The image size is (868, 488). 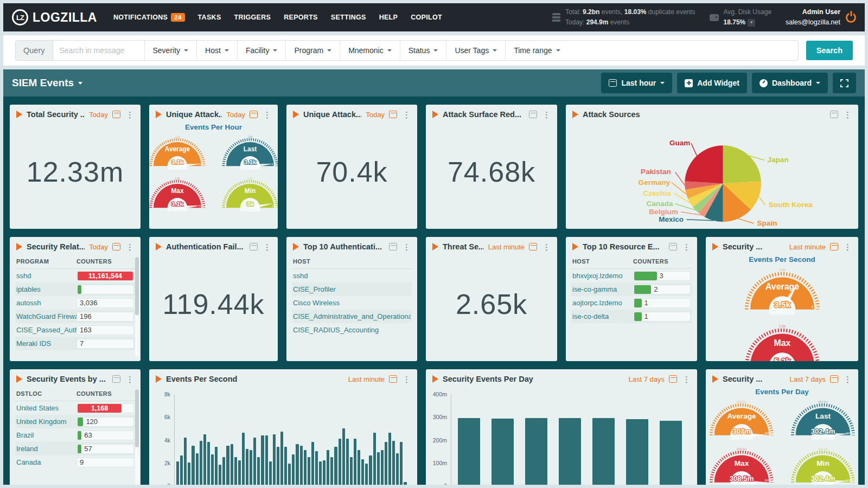 I want to click on nav-item-triggers: TRIGGERS, so click(x=253, y=17).